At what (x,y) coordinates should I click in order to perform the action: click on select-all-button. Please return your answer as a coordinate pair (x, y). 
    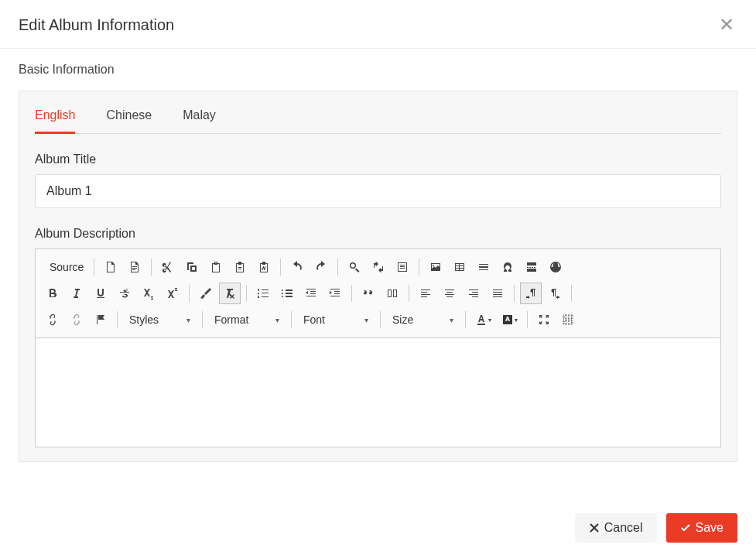
    Looking at the image, I should click on (402, 267).